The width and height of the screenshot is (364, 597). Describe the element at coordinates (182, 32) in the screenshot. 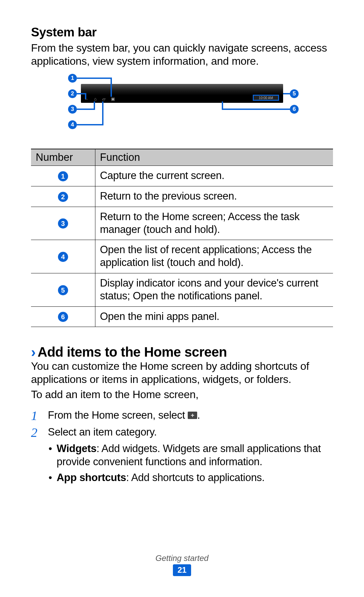

I see `heading-system-bar: System bar` at that location.